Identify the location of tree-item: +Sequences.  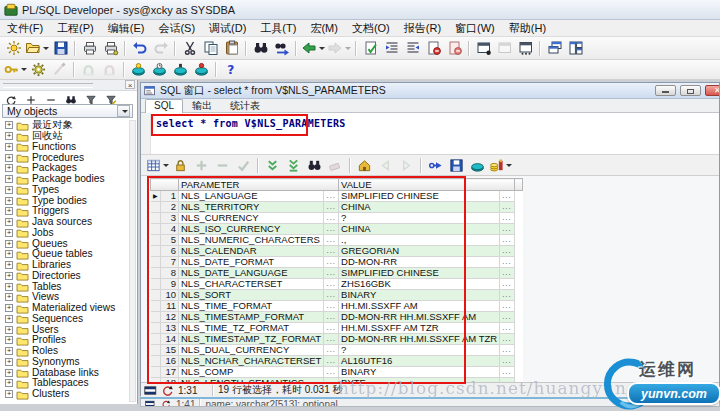
(64, 320).